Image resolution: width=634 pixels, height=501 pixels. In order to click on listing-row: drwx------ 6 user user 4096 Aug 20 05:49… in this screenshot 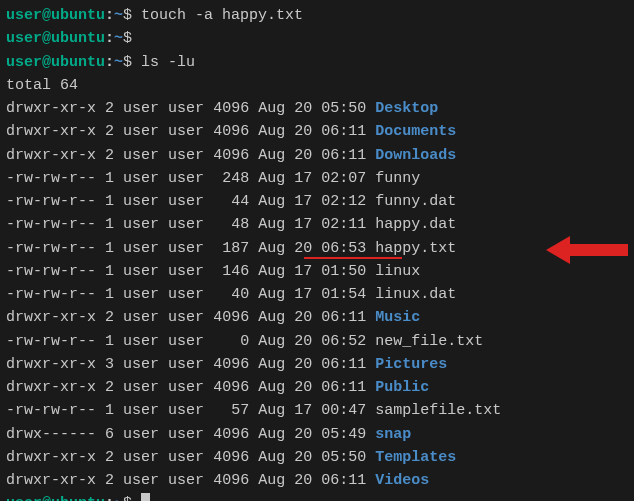, I will do `click(317, 434)`.